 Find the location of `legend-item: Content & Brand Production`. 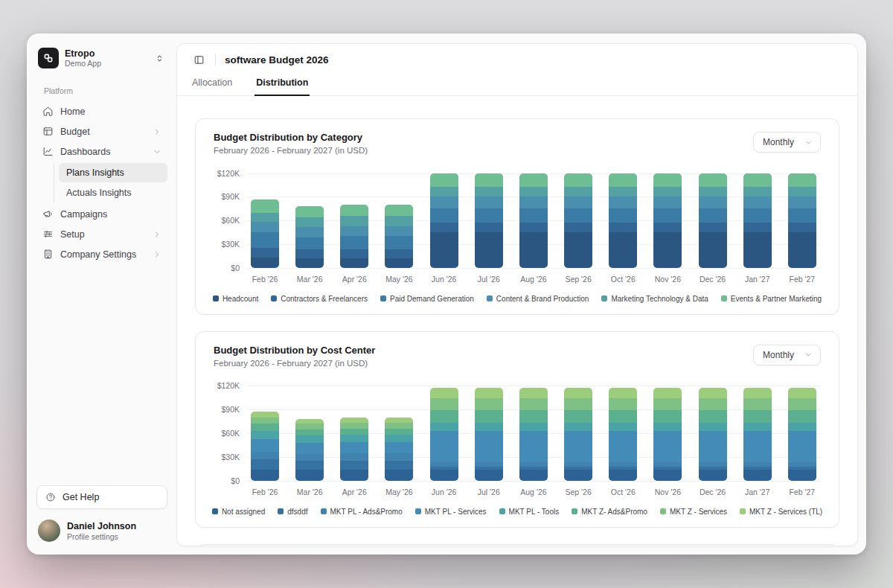

legend-item: Content & Brand Production is located at coordinates (538, 299).